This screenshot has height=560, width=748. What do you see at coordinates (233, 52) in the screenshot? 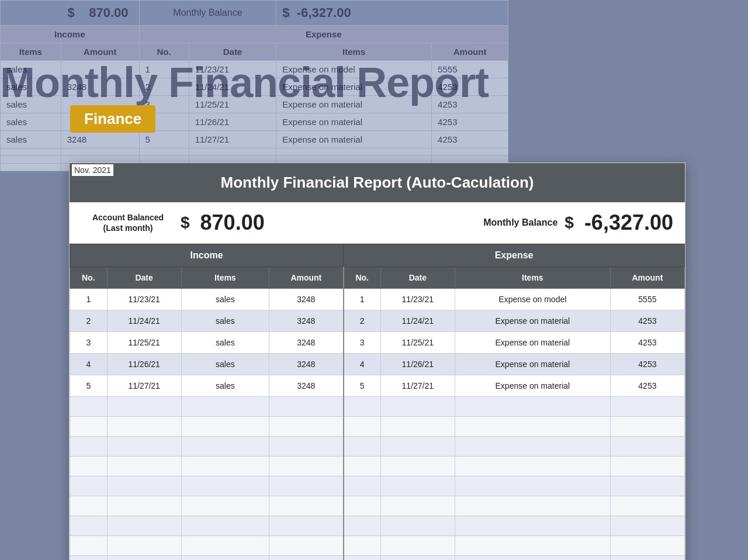
I see `bg-date-header: Date` at bounding box center [233, 52].